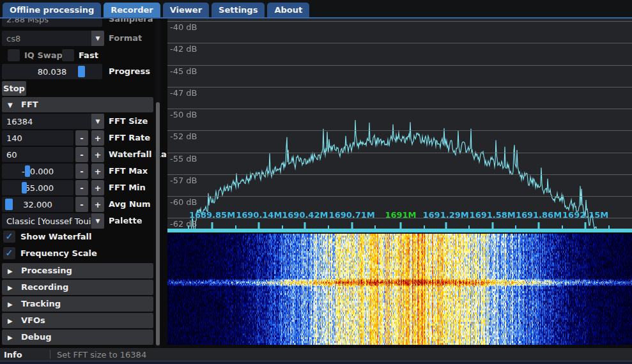  I want to click on progress-slider: 80.038, so click(52, 72).